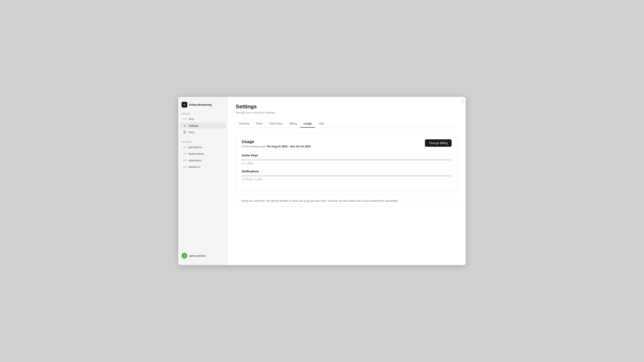 Image resolution: width=644 pixels, height=362 pixels. Describe the element at coordinates (196, 154) in the screenshot. I see `sidebar-item-betteruptime-label: BetterUptime` at that location.